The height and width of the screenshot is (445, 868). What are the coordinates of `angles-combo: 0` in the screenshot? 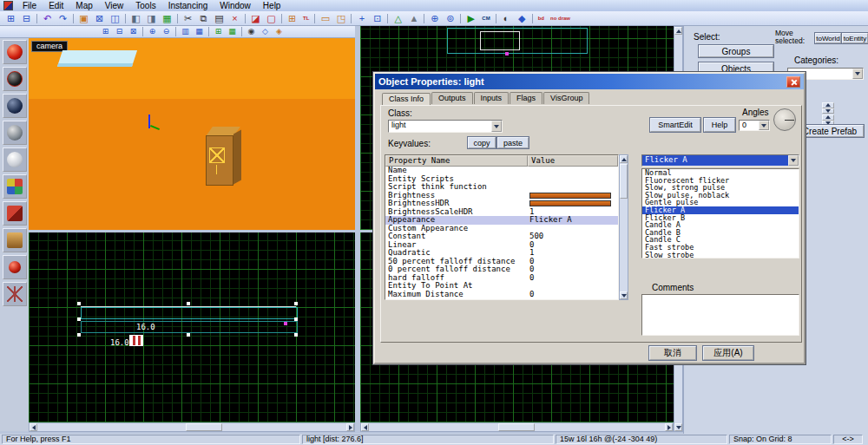 It's located at (754, 125).